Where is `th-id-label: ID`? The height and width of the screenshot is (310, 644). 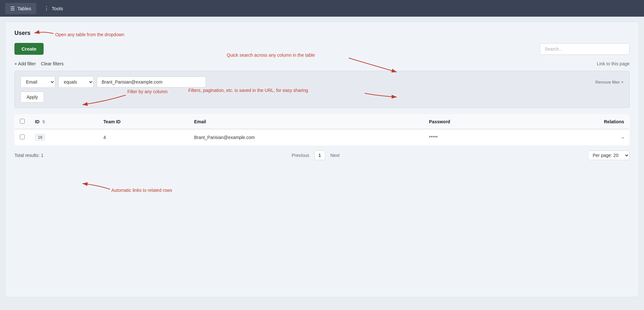 th-id-label: ID is located at coordinates (37, 122).